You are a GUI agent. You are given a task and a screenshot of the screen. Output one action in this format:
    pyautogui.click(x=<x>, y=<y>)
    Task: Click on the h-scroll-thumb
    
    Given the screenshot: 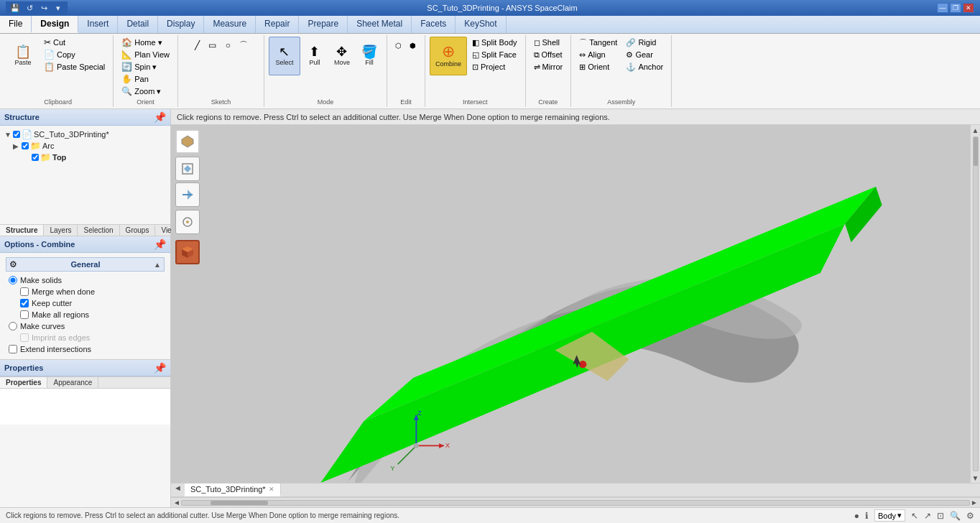 What is the action you would take?
    pyautogui.click(x=239, y=503)
    